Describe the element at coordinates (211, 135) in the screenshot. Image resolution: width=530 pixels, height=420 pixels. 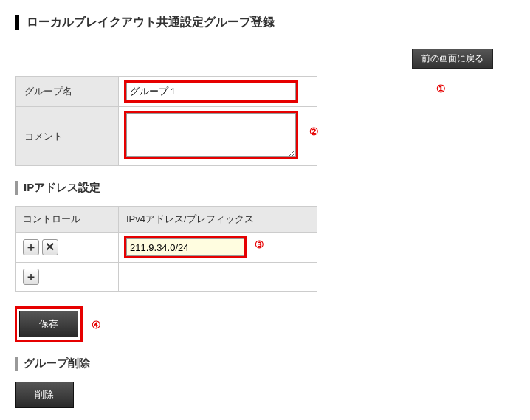
I see `comment-textarea` at that location.